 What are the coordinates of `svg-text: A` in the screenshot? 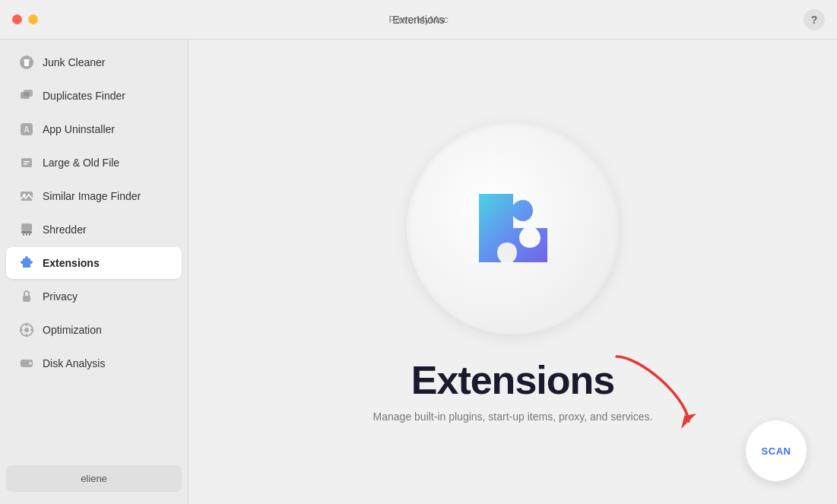 It's located at (27, 129).